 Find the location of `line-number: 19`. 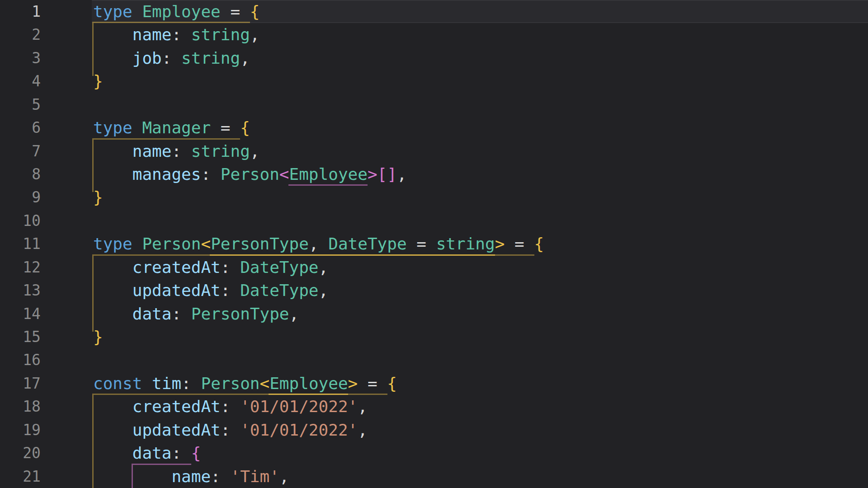

line-number: 19 is located at coordinates (20, 430).